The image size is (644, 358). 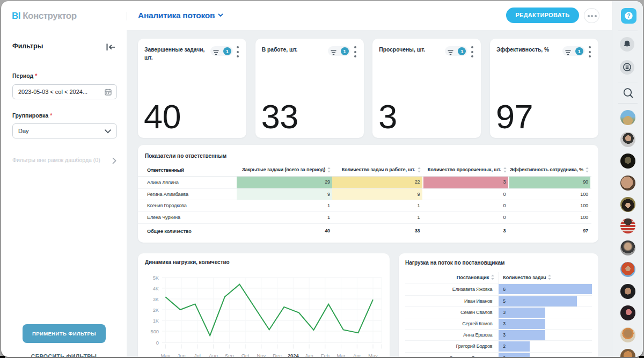 I want to click on svg-text: 2K, so click(x=156, y=310).